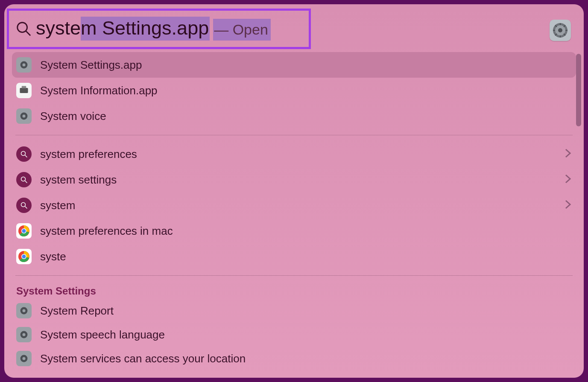 The width and height of the screenshot is (588, 382). What do you see at coordinates (294, 311) in the screenshot?
I see `result-setting: System Report` at bounding box center [294, 311].